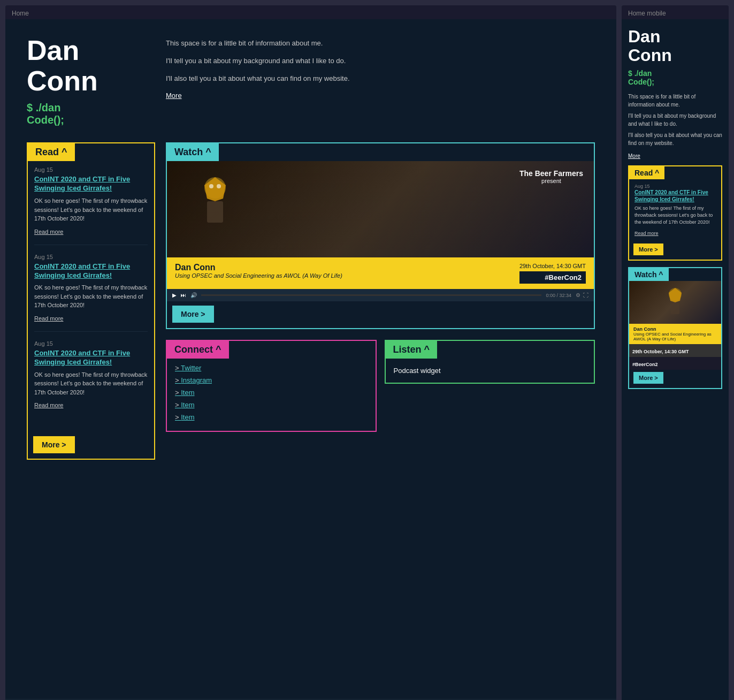  What do you see at coordinates (551, 173) in the screenshot?
I see `beer-farmers-text: The Beer Farmers` at bounding box center [551, 173].